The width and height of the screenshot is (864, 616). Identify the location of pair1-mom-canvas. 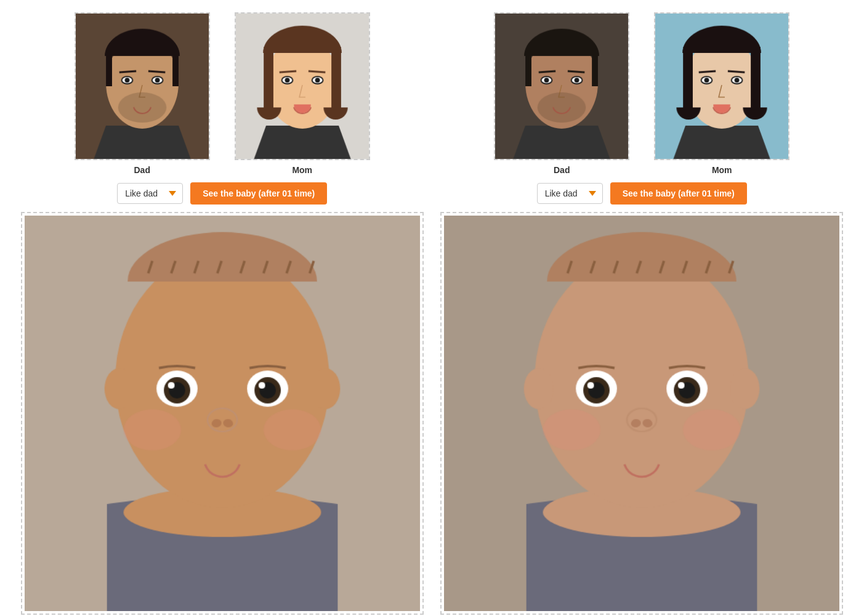
(302, 86).